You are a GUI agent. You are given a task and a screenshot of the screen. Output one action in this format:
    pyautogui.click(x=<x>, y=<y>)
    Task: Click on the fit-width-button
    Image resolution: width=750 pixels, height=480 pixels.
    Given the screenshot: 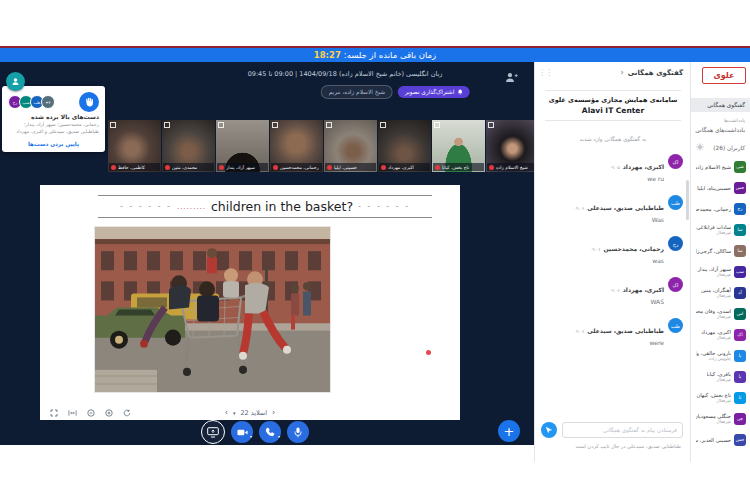 What is the action you would take?
    pyautogui.click(x=72, y=413)
    